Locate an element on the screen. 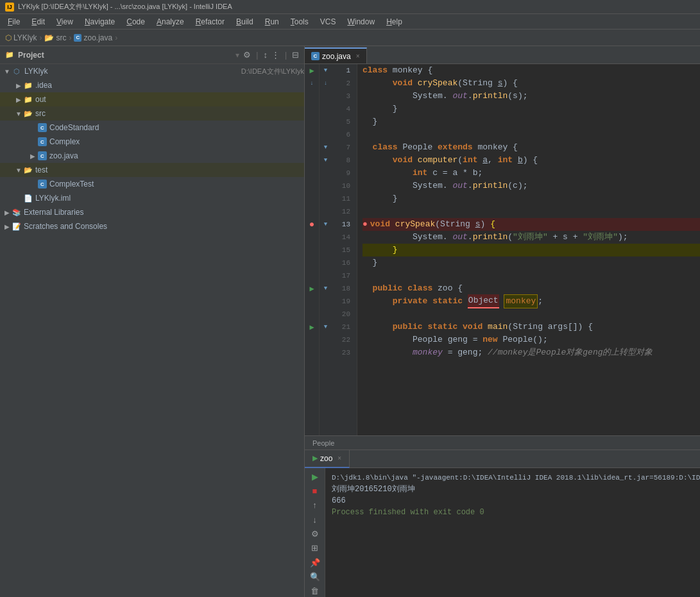 Image resolution: width=700 pixels, height=597 pixels. tree-item-codestandard: C CodeStandard is located at coordinates (152, 128).